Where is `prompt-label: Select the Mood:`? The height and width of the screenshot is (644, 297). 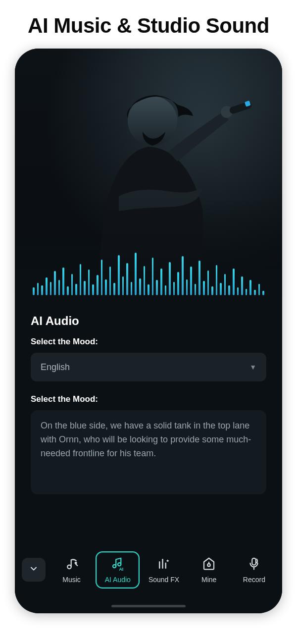
prompt-label: Select the Mood: is located at coordinates (148, 399).